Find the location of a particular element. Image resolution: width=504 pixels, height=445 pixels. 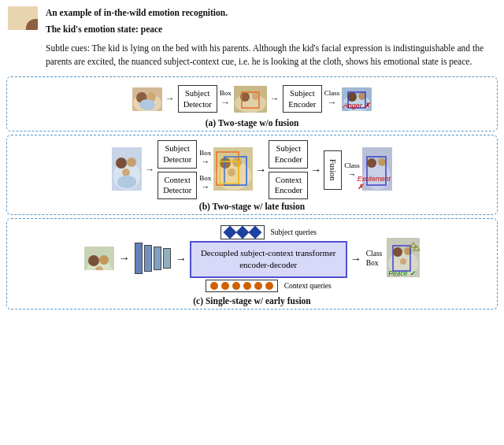

section-b-left-svg is located at coordinates (127, 169).